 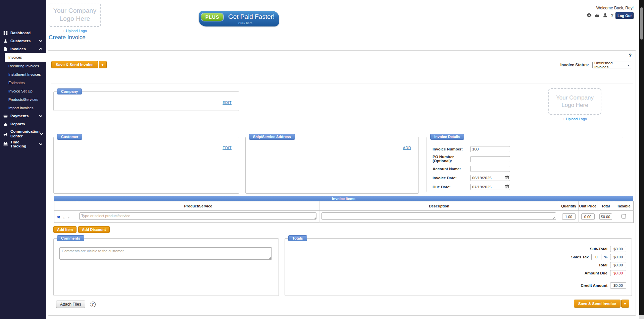 I want to click on quantity-cell, so click(x=569, y=217).